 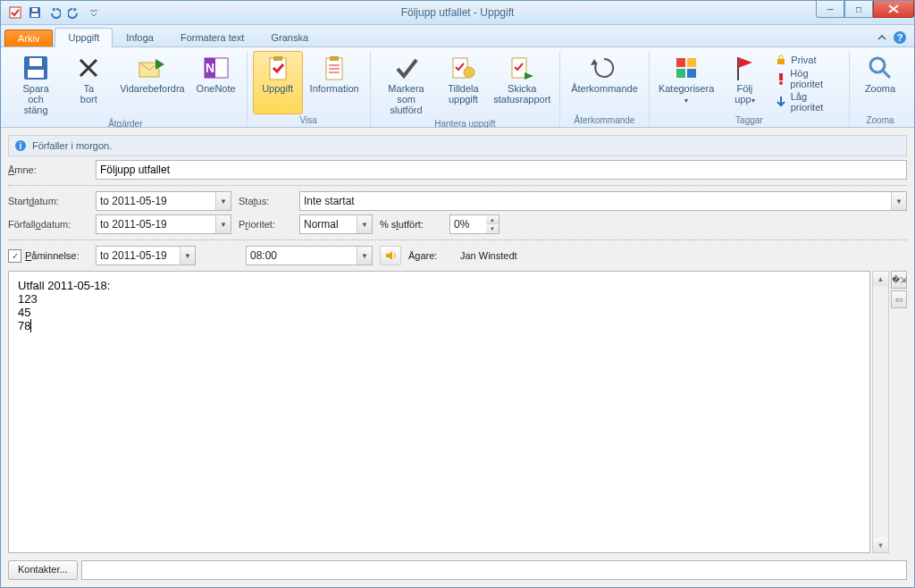 I want to click on pct-complete-input: 0%, so click(x=468, y=224).